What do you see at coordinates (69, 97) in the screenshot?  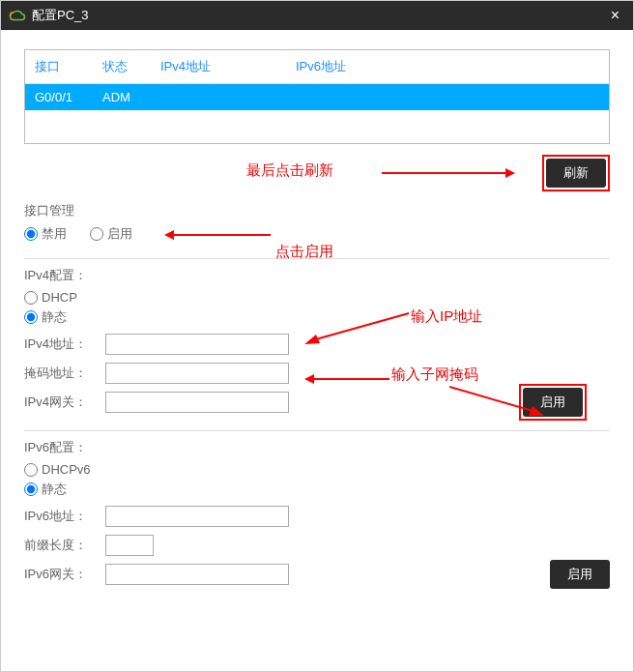 I see `cell-interface: G0/0/1` at bounding box center [69, 97].